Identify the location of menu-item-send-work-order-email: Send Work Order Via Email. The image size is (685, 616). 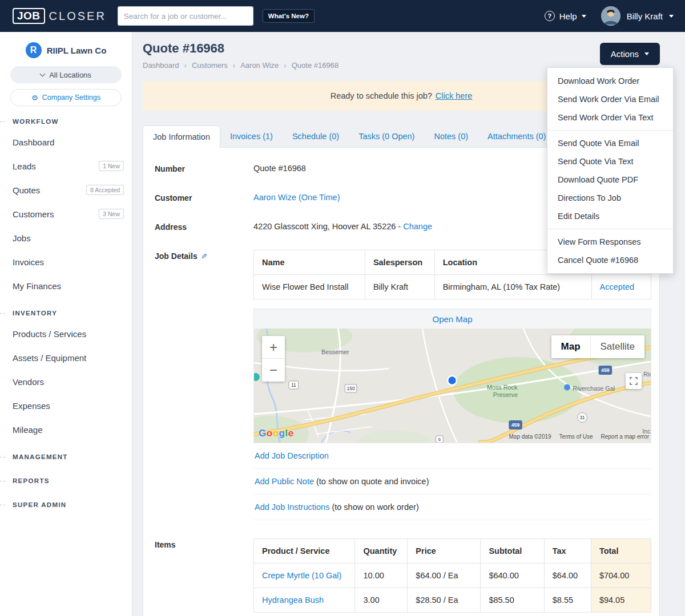
(610, 99).